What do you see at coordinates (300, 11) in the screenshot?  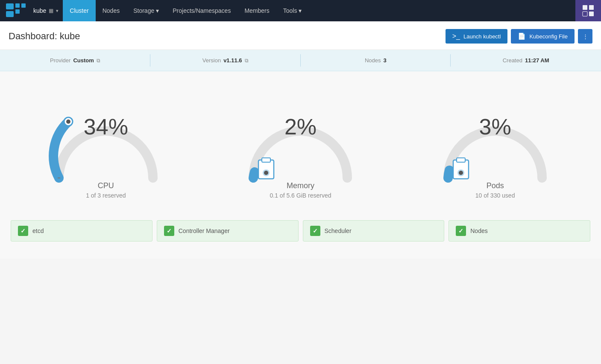 I see `tools-chevron-icon: ▾` at bounding box center [300, 11].